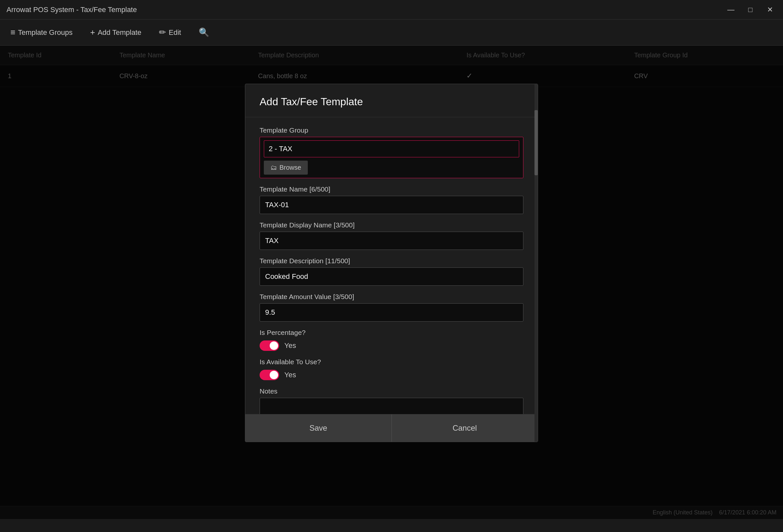 The height and width of the screenshot is (532, 783). I want to click on template-name-field: Template Name [6/500], so click(392, 199).